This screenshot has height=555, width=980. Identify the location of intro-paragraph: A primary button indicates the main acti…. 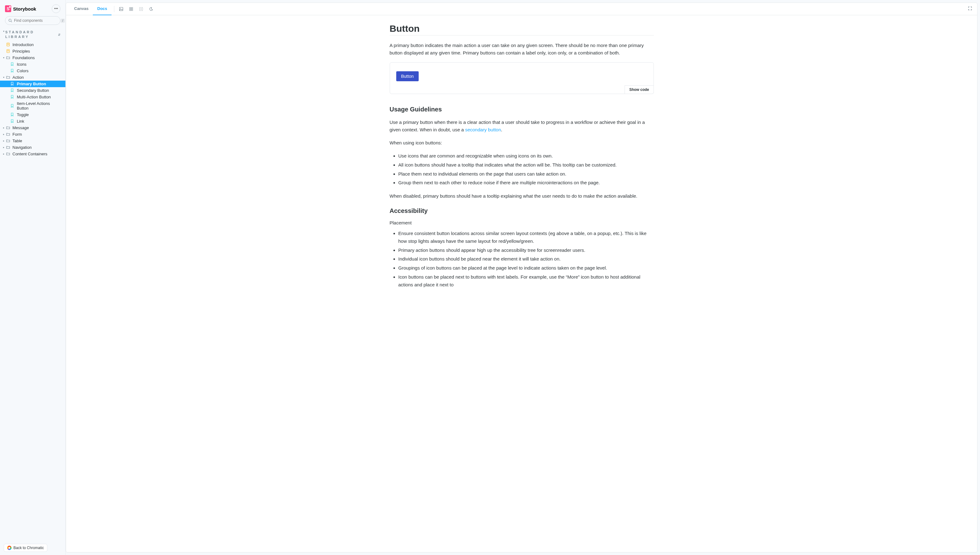
(522, 49).